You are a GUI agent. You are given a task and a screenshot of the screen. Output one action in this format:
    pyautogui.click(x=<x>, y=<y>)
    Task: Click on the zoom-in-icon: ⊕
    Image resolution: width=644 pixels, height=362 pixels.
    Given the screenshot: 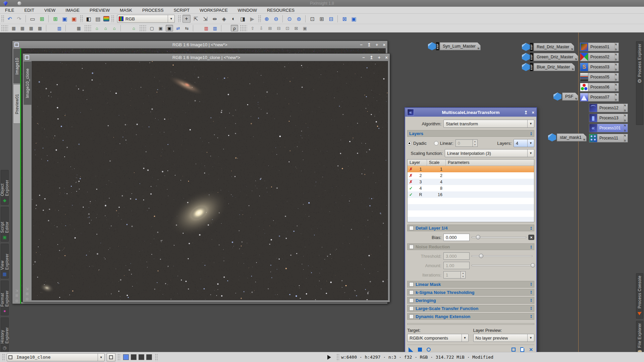 What is the action you would take?
    pyautogui.click(x=267, y=19)
    